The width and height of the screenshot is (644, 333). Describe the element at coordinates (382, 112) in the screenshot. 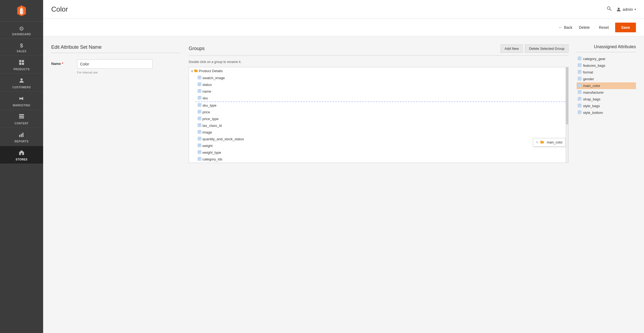

I see `tree-item: price` at that location.